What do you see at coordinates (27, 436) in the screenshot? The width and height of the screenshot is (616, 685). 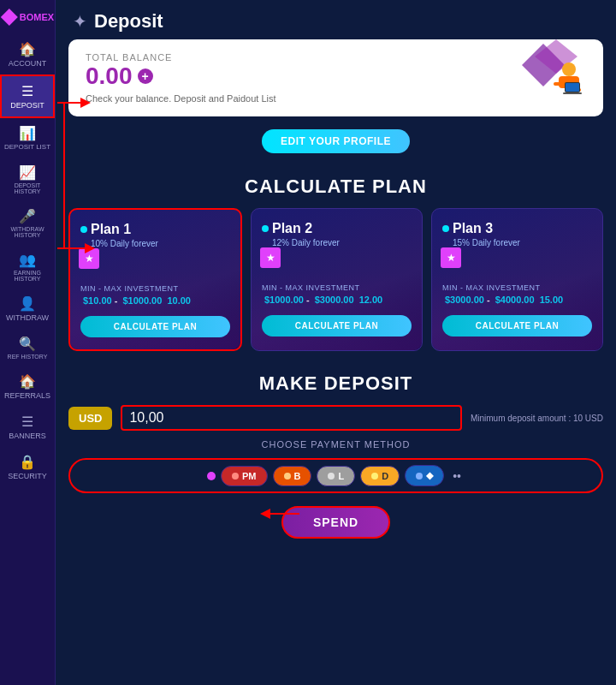 I see `sidebar-item-label: BANNERS` at bounding box center [27, 436].